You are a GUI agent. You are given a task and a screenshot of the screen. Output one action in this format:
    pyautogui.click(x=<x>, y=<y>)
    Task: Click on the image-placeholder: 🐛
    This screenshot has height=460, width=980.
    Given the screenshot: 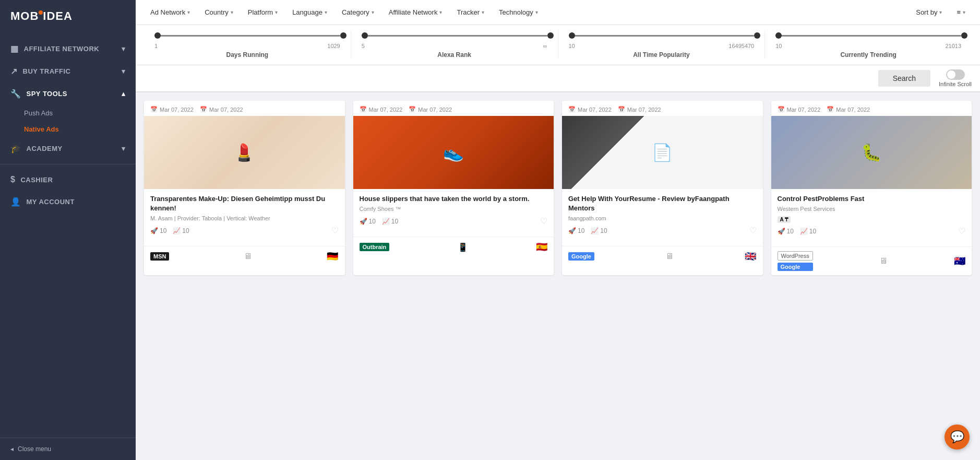 What is the action you would take?
    pyautogui.click(x=871, y=152)
    